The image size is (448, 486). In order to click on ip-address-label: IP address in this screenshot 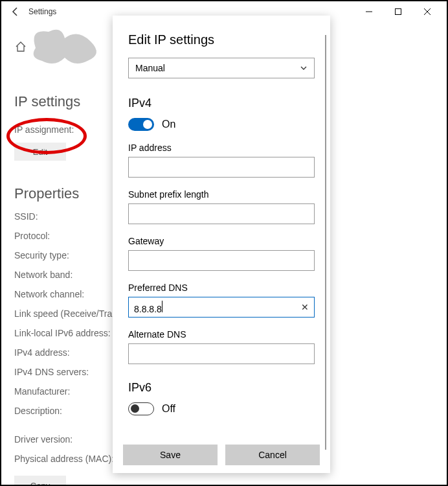, I will do `click(221, 148)`.